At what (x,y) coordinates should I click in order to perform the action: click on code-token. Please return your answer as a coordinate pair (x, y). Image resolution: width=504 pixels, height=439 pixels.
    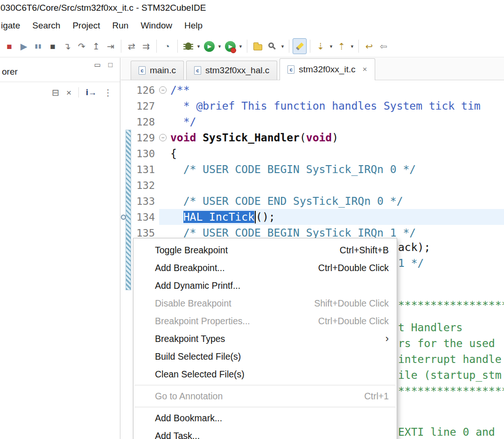
    Looking at the image, I should click on (177, 217).